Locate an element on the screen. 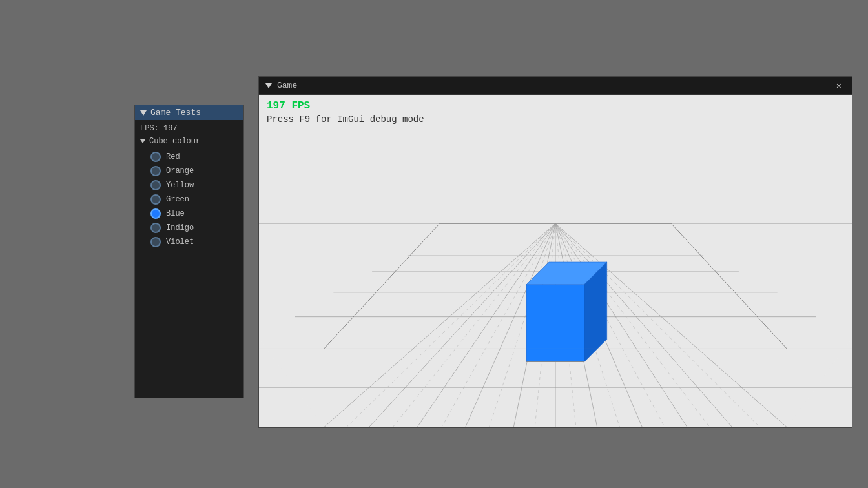 The image size is (868, 488). section-header: Cube colour is located at coordinates (189, 141).